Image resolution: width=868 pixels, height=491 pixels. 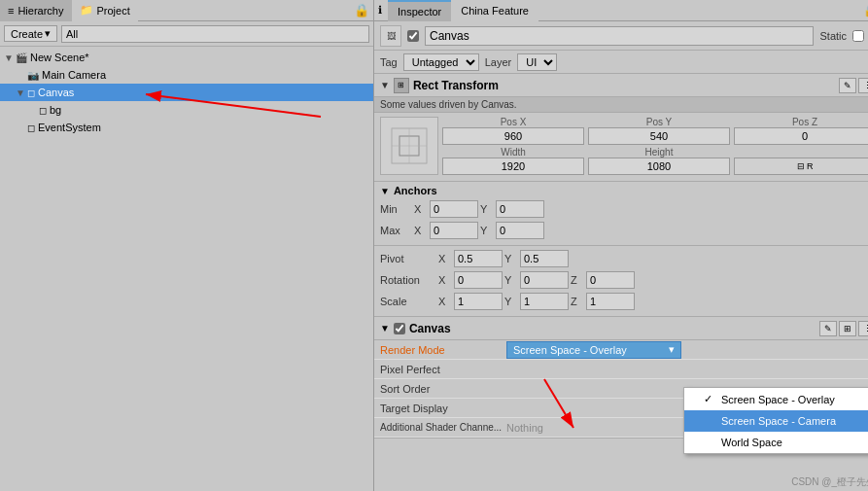 What do you see at coordinates (621, 329) in the screenshot?
I see `canvas-comp-header: ▼ Canvas ✎ ⊞ ⋮` at bounding box center [621, 329].